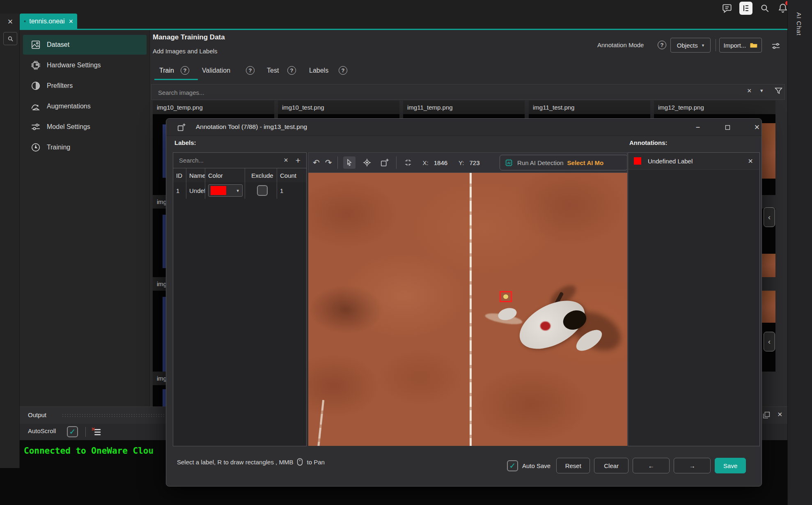 This screenshot has height=505, width=812. Describe the element at coordinates (47, 21) in the screenshot. I see `tab-title: tennis.oneai` at that location.